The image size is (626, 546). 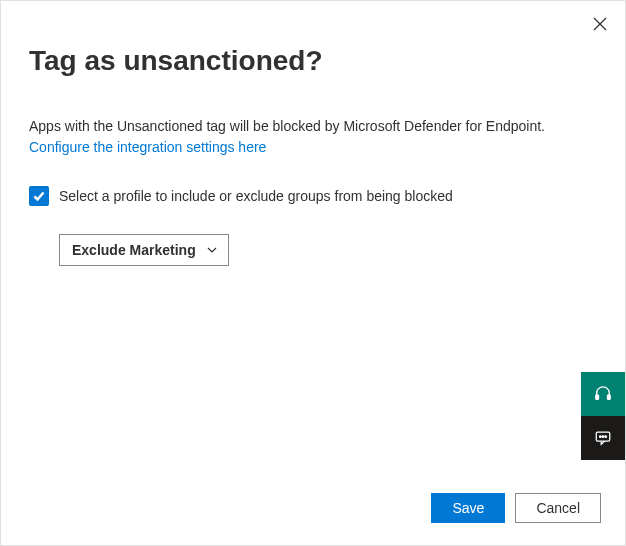 What do you see at coordinates (212, 250) in the screenshot?
I see `chevron-down-icon` at bounding box center [212, 250].